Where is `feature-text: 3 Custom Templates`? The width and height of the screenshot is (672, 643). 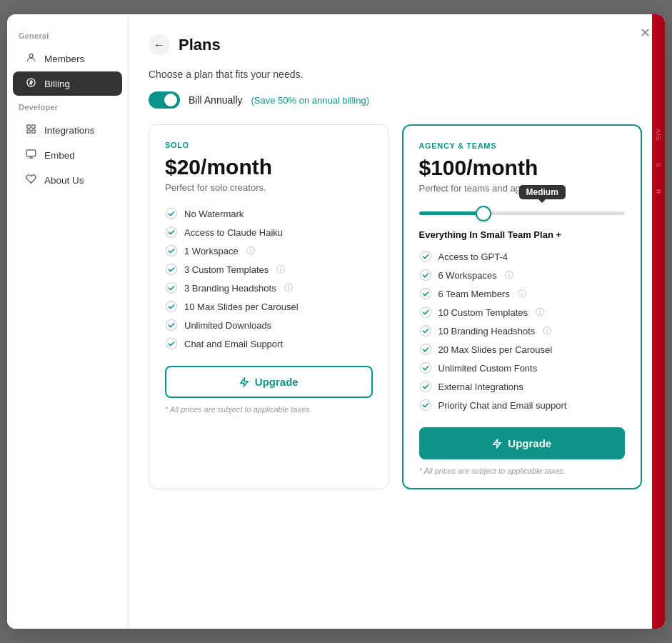 feature-text: 3 Custom Templates is located at coordinates (226, 270).